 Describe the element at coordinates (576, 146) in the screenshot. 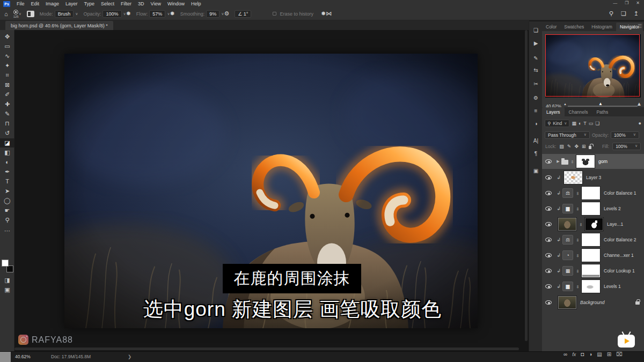

I see `lock-position-icon: ✥` at that location.